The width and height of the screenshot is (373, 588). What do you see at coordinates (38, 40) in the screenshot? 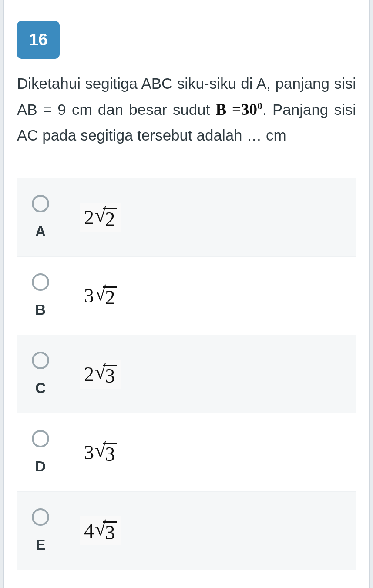
I see `question-number-badge: 16` at bounding box center [38, 40].